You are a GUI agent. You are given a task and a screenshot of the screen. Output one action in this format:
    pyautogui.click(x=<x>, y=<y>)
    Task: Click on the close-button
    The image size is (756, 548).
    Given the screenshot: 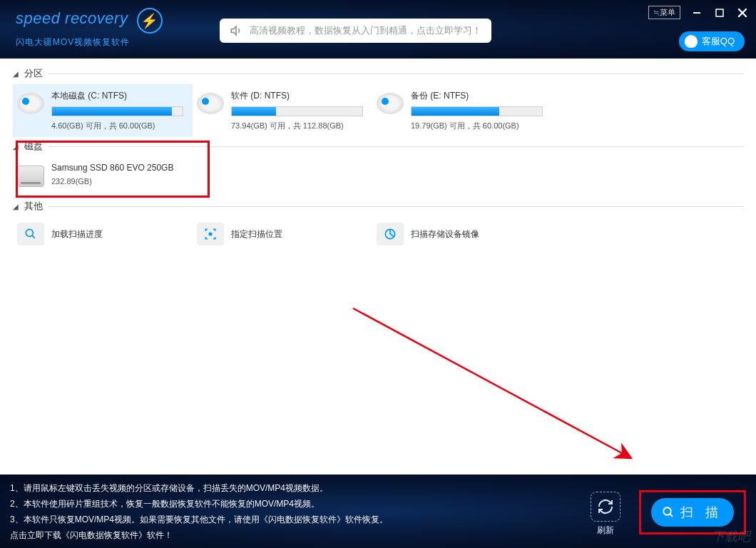 What is the action you would take?
    pyautogui.click(x=742, y=13)
    